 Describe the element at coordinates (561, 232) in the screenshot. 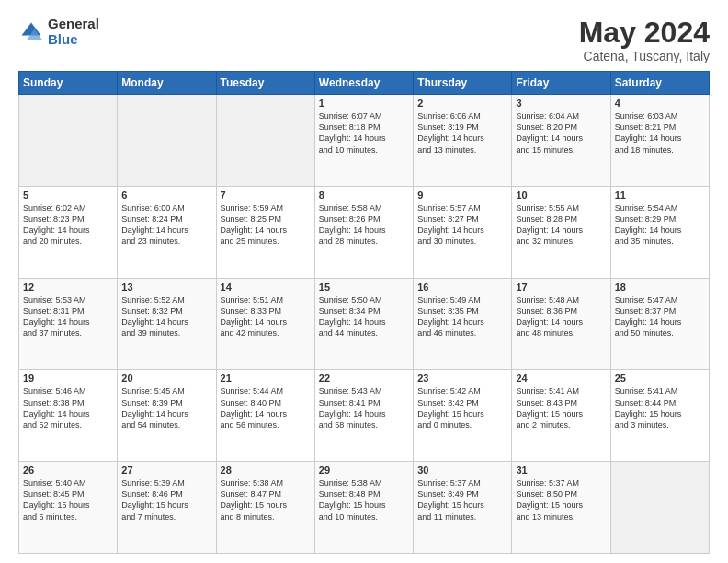

I see `table-row: 10Sunrise: 5:55 AM Sunset: 8:28 PM Dayli…` at that location.